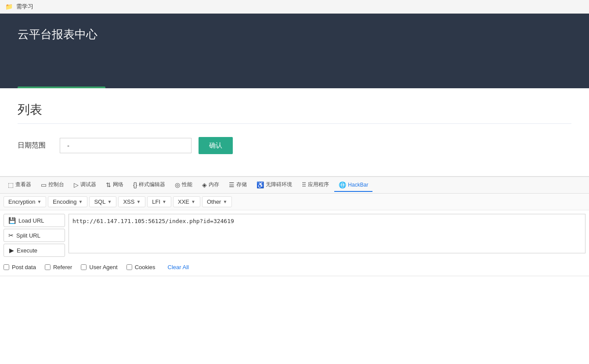  I want to click on folder-icon: 📁, so click(9, 7).